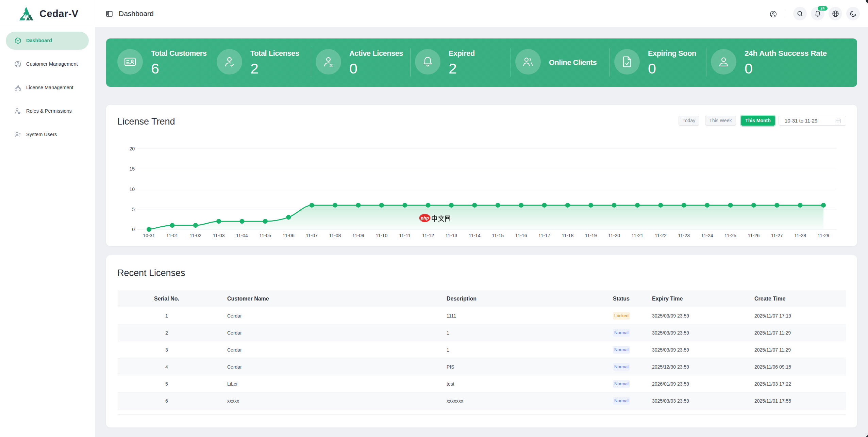 This screenshot has height=437, width=868. Describe the element at coordinates (452, 236) in the screenshot. I see `svg-text: 11-13` at that location.